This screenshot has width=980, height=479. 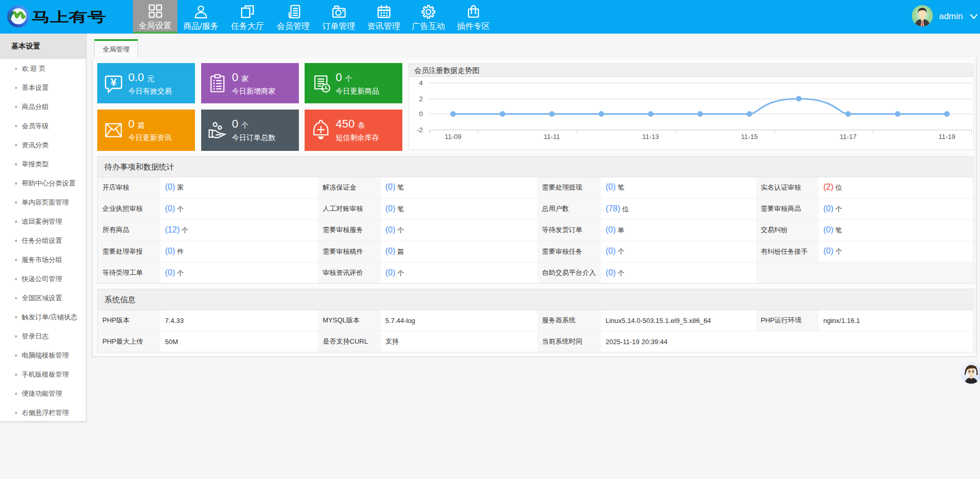 What do you see at coordinates (651, 136) in the screenshot?
I see `svg-text: 11-13` at bounding box center [651, 136].